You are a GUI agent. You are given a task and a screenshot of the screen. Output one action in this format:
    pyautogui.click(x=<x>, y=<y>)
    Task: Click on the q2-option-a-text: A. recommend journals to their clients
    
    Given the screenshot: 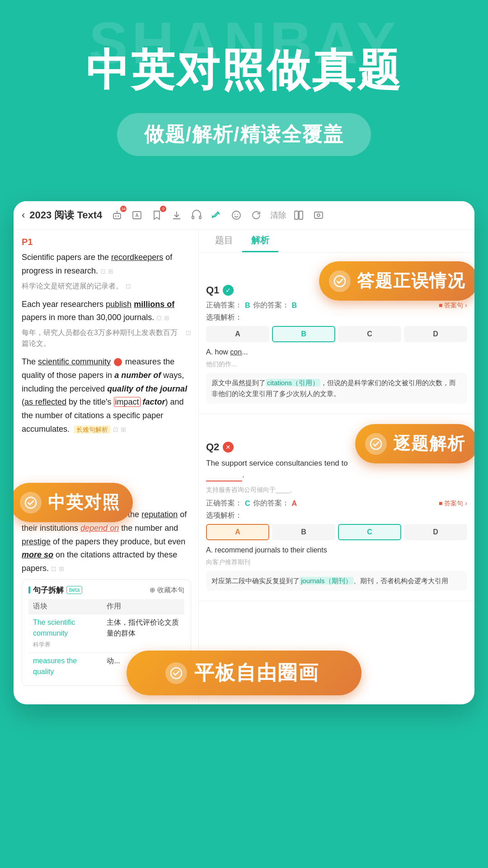 What is the action you would take?
    pyautogui.click(x=337, y=550)
    